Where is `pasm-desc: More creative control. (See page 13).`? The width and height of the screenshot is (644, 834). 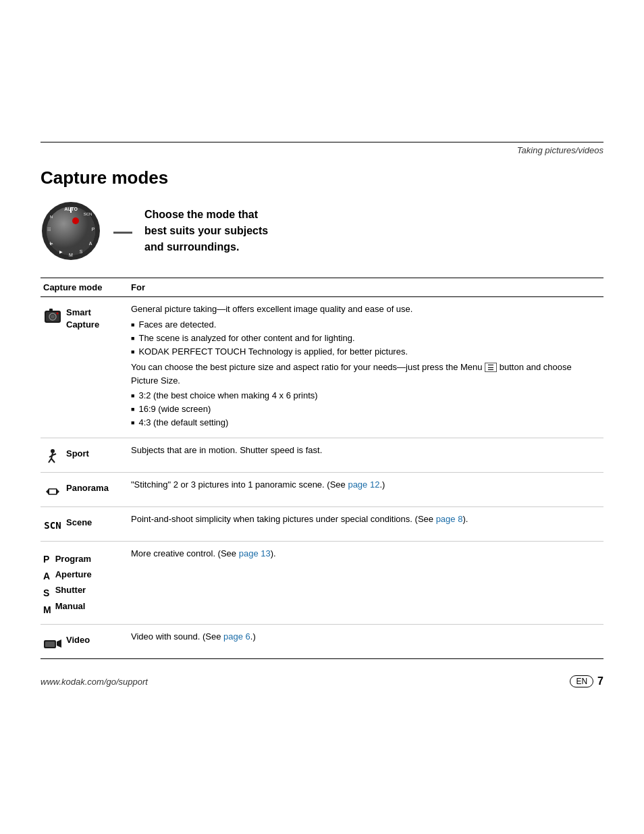
pasm-desc: More creative control. (See page 13). is located at coordinates (204, 554).